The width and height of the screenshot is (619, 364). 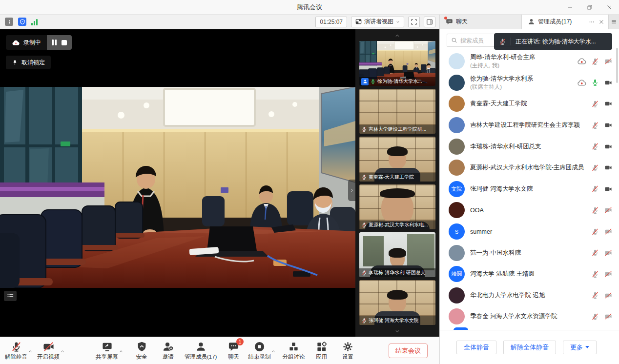 I want to click on member-row: 文院 张珂健 河海大学水文院, so click(x=529, y=189).